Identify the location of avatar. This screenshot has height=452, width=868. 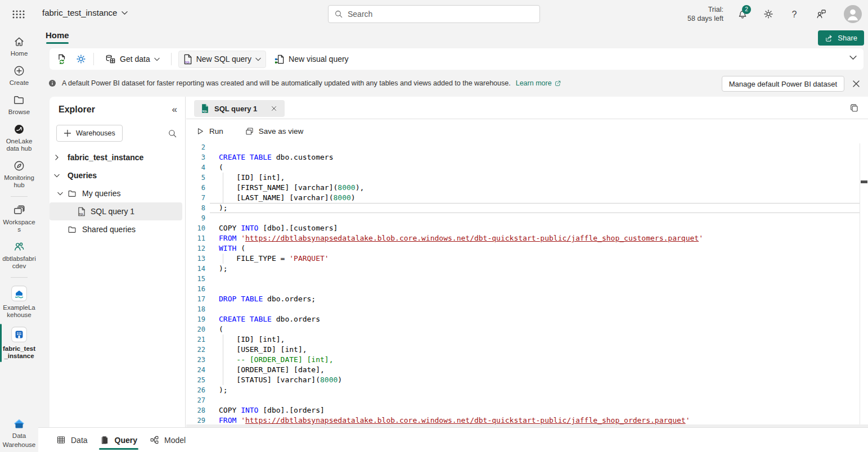
(853, 14).